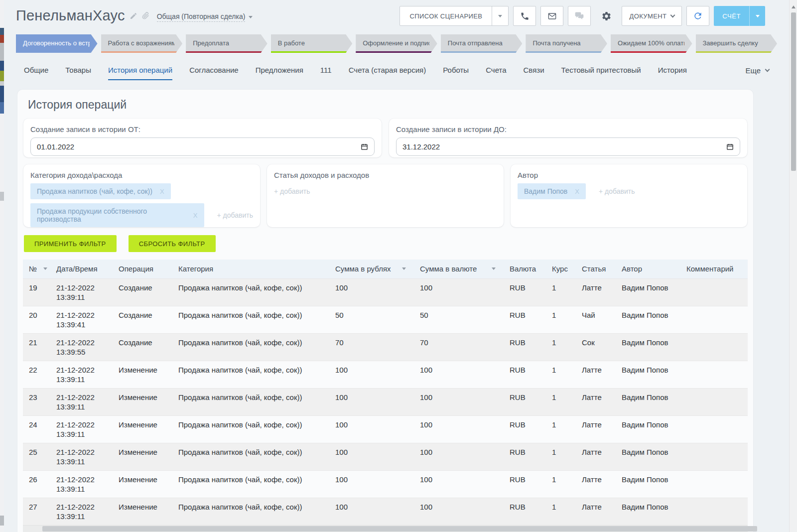 This screenshot has height=532, width=797. I want to click on reset-filter-button: СБРОСИТЬ ФИЛЬТР, so click(172, 244).